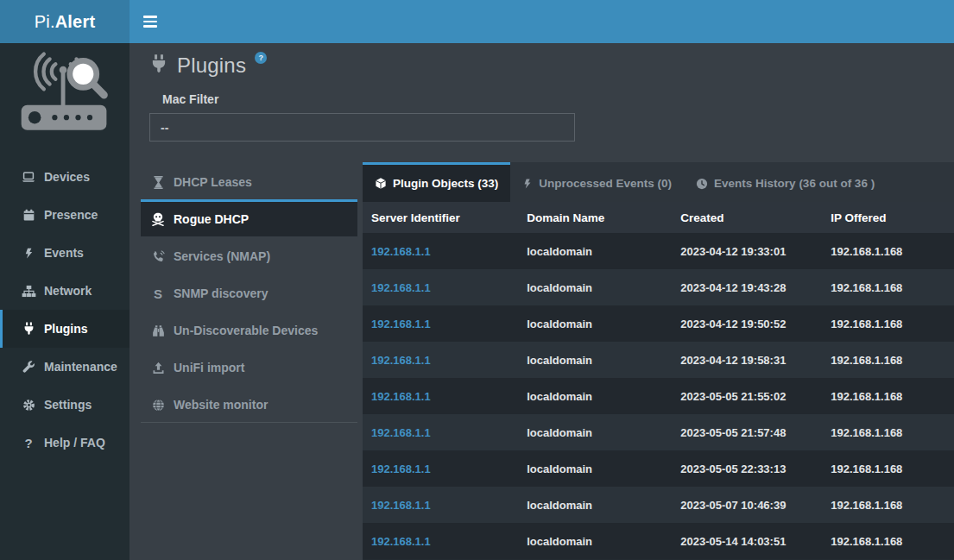 The width and height of the screenshot is (954, 560). What do you see at coordinates (658, 251) in the screenshot?
I see `table-row: 192.168.1.1localdomain2023-04-12 19:33:0…` at bounding box center [658, 251].